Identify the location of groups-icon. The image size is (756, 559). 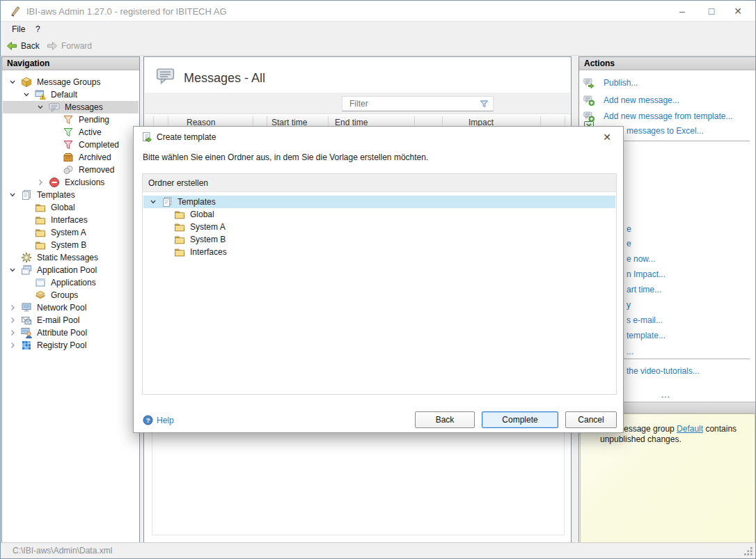
(40, 295).